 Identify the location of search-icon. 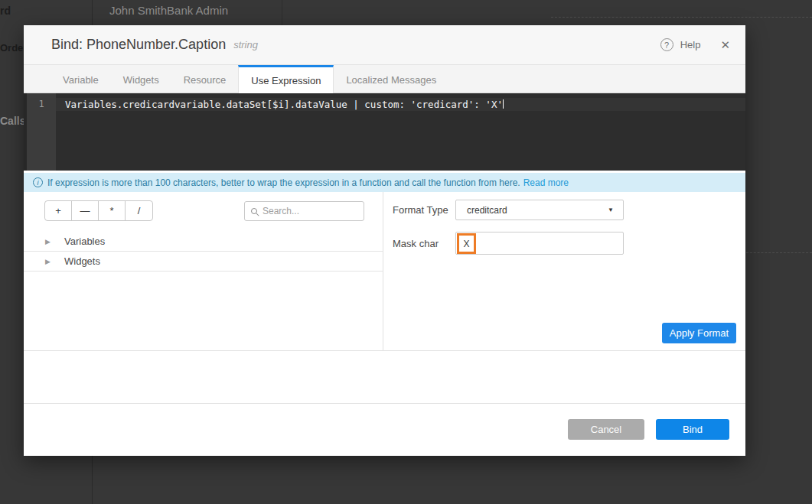
(254, 211).